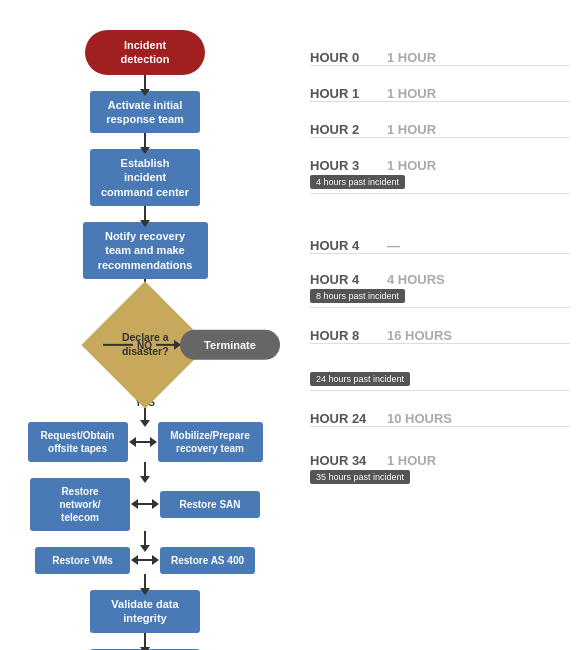 The width and height of the screenshot is (580, 650). I want to click on hour-label-4: HOUR 4, so click(342, 246).